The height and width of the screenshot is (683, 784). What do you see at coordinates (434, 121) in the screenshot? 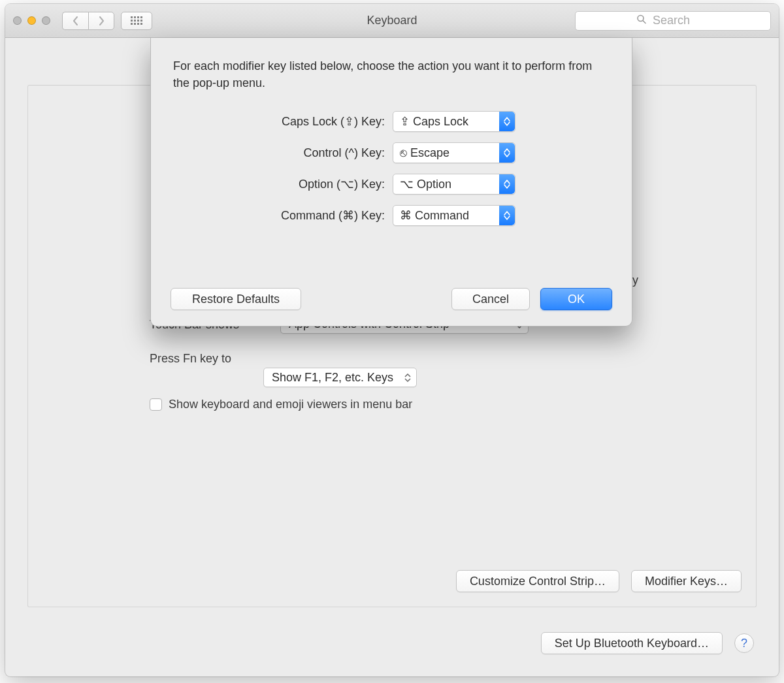
I see `capslock-select-value: ⇪ Caps Lock` at bounding box center [434, 121].